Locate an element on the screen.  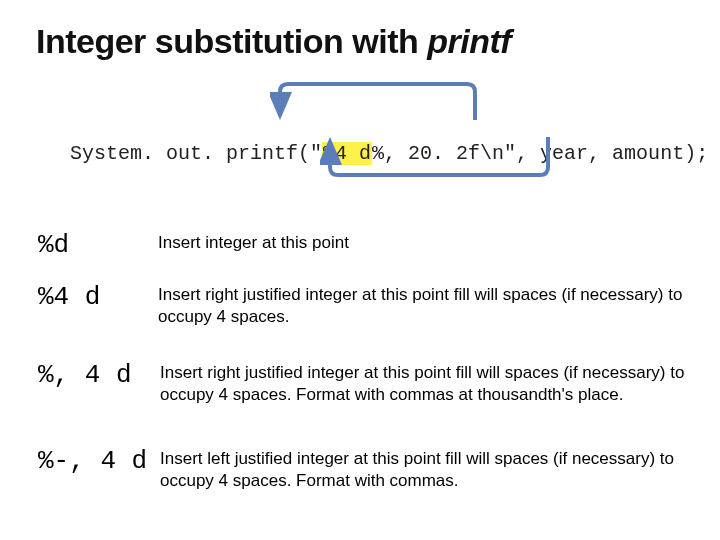
format-row: %-, 4 d Insert left justified integer at… is located at coordinates (364, 469).